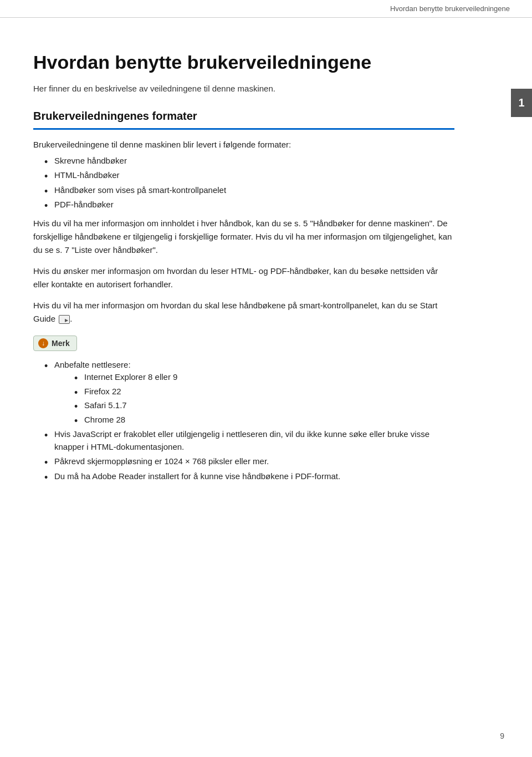  What do you see at coordinates (521, 103) in the screenshot?
I see `chapter-number: 1` at bounding box center [521, 103].